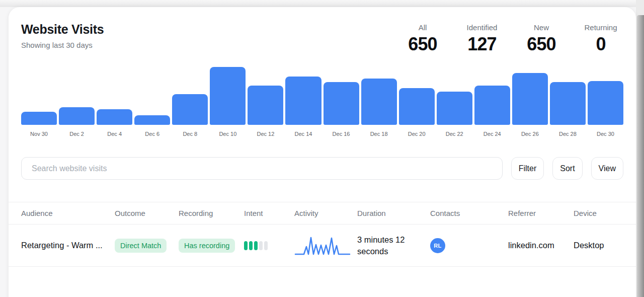 This screenshot has height=297, width=644. Describe the element at coordinates (541, 27) in the screenshot. I see `stat-label: New` at that location.